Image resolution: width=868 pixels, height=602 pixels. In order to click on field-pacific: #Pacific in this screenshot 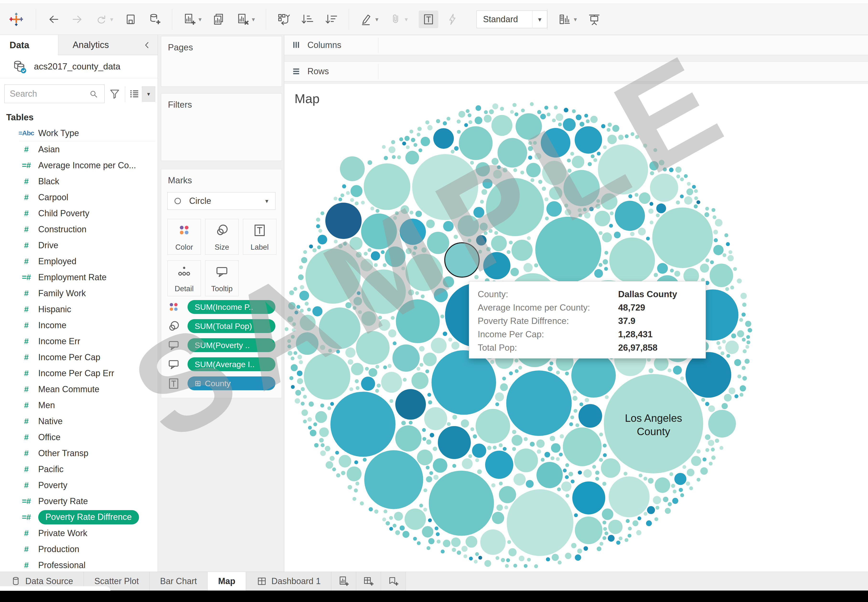, I will do `click(79, 469)`.